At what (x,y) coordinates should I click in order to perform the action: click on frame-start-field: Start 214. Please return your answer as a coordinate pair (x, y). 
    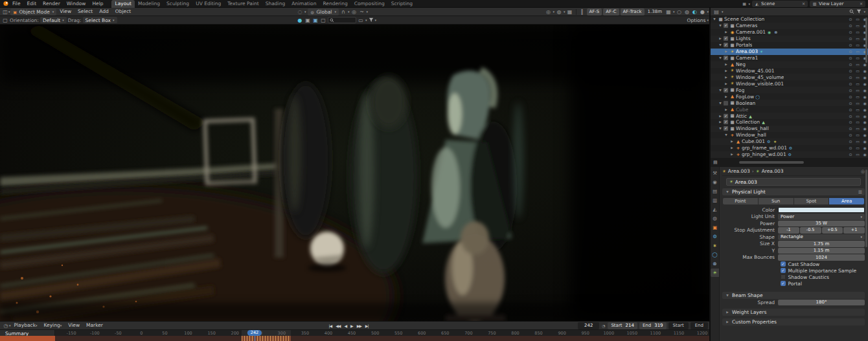
    Looking at the image, I should click on (622, 326).